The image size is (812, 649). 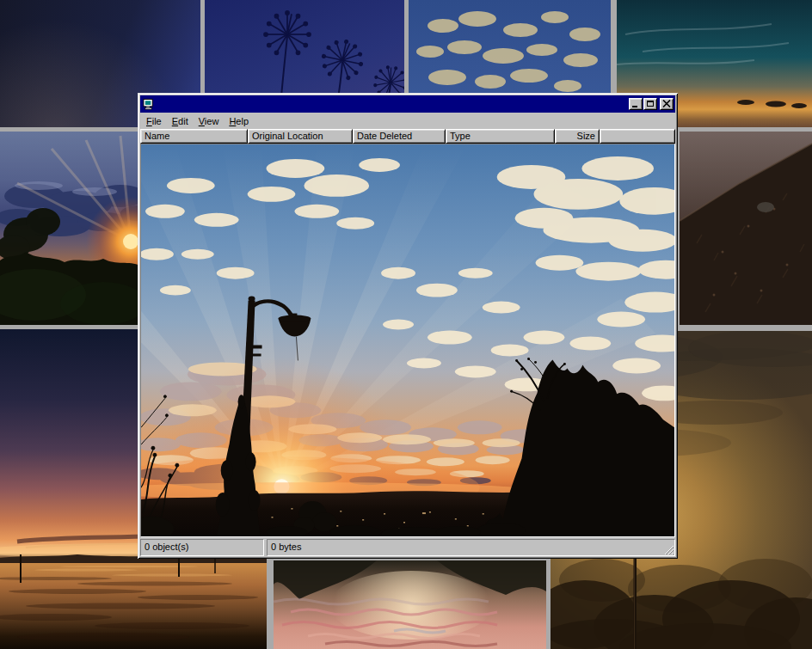 I want to click on menu-edit: Edit, so click(x=181, y=121).